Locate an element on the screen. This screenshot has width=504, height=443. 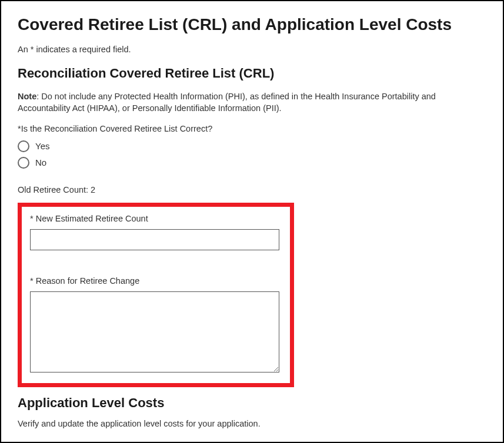
page-title: Covered Retiree List (CRL) and Applicati… is located at coordinates (252, 25).